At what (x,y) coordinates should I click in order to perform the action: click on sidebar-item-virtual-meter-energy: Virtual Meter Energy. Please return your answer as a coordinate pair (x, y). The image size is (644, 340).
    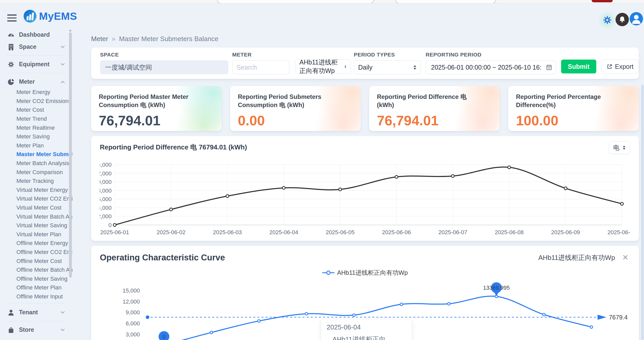
    Looking at the image, I should click on (36, 190).